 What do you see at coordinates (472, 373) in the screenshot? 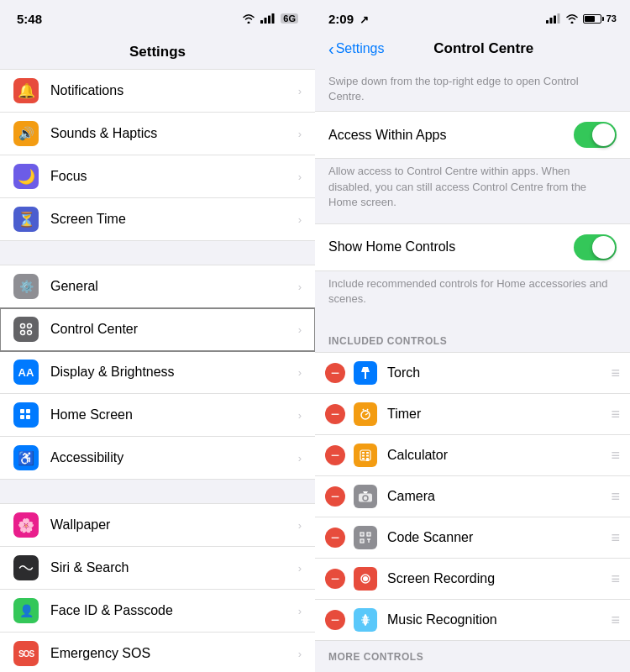
I see `control-item-torch: − Torch ≡` at bounding box center [472, 373].